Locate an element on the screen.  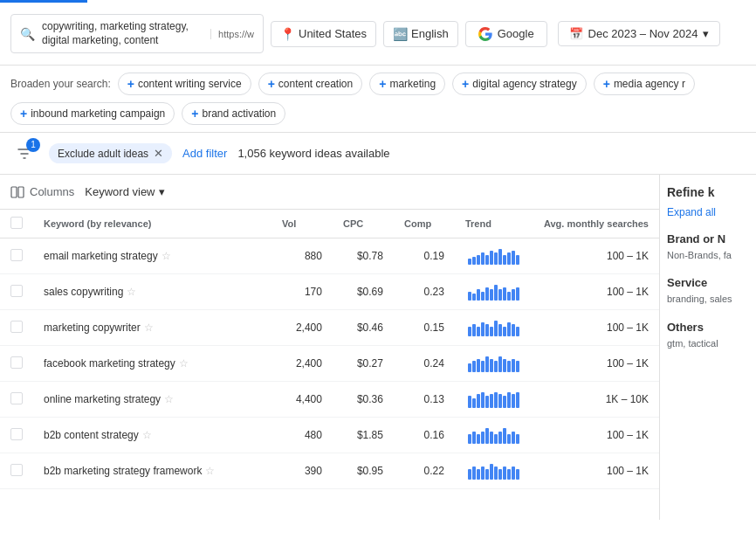
broaden-bar: Broaden your search: + content writing s… is located at coordinates (378, 100).